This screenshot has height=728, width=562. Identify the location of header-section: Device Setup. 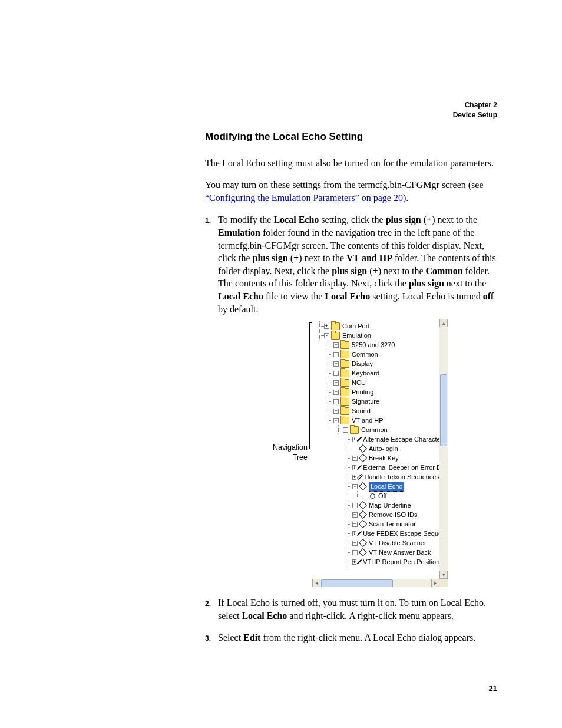
(281, 116).